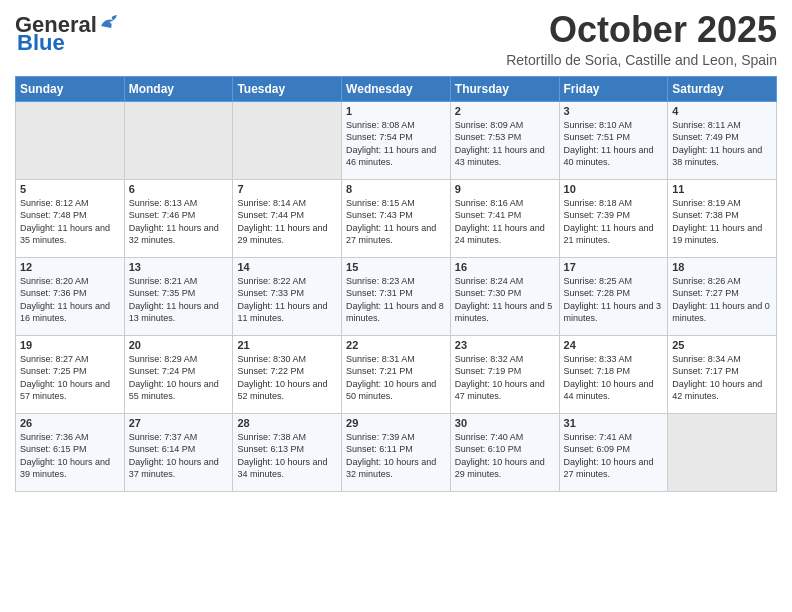  What do you see at coordinates (505, 222) in the screenshot?
I see `day-info: Sunrise: 8:16 AM Sunset: 7:41 PM Dayligh…` at bounding box center [505, 222].